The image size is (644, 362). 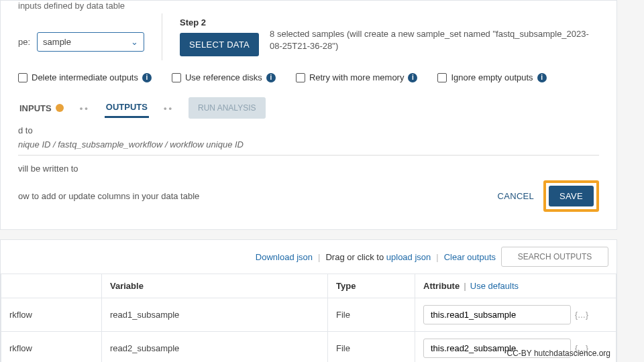 What do you see at coordinates (42, 109) in the screenshot?
I see `tab-inputs: INPUTS` at bounding box center [42, 109].